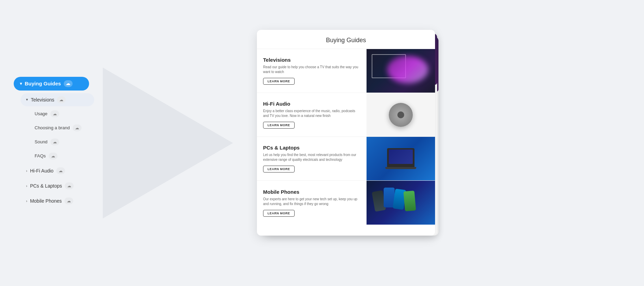 Image resolution: width=644 pixels, height=286 pixels. I want to click on learn-more-mobile: LEARN MORE, so click(279, 213).